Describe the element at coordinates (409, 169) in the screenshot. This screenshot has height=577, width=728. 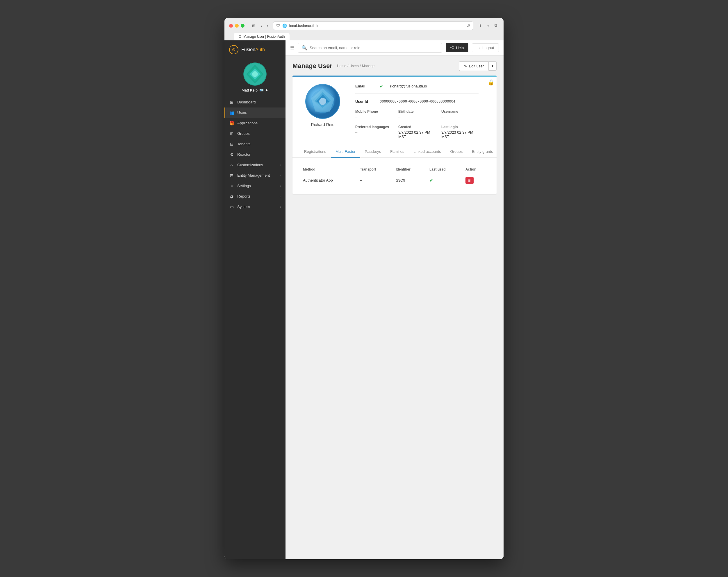
I see `col-identifier: Identifier` at that location.